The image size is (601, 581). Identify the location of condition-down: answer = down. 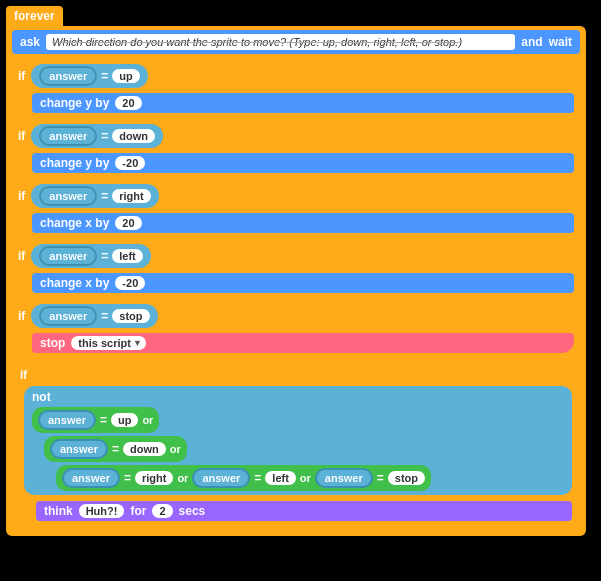
(97, 136).